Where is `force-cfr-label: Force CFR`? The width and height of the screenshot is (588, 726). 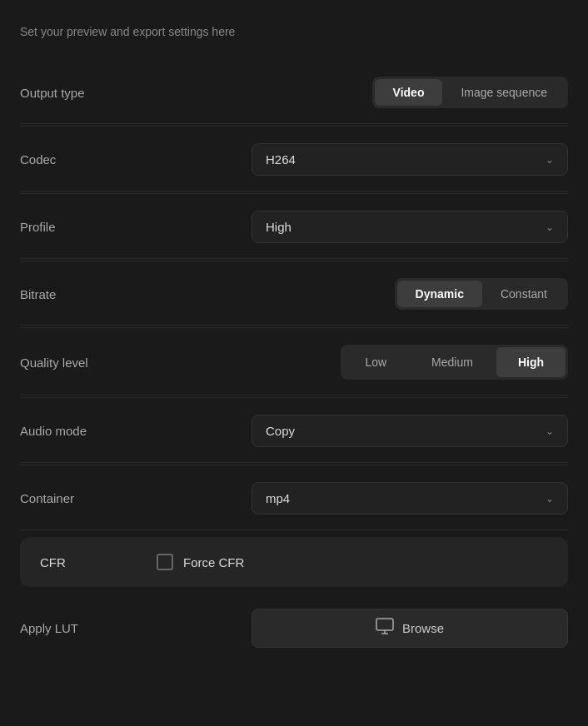 force-cfr-label: Force CFR is located at coordinates (213, 563).